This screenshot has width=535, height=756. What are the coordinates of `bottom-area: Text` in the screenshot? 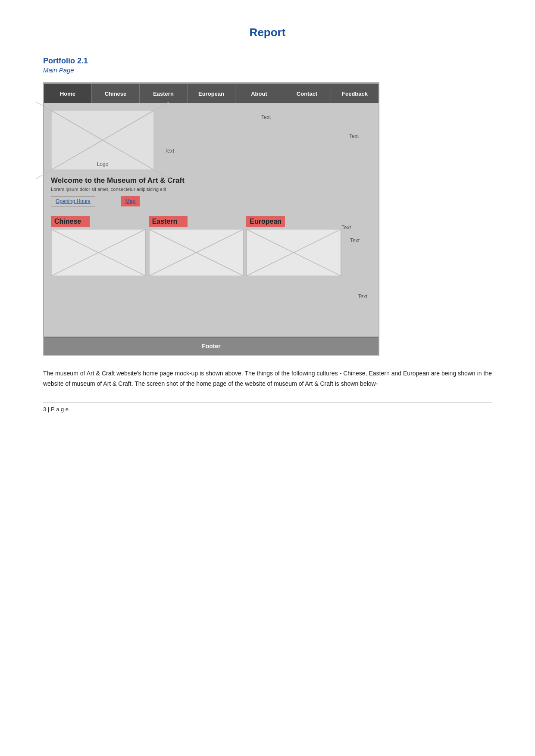 It's located at (211, 309).